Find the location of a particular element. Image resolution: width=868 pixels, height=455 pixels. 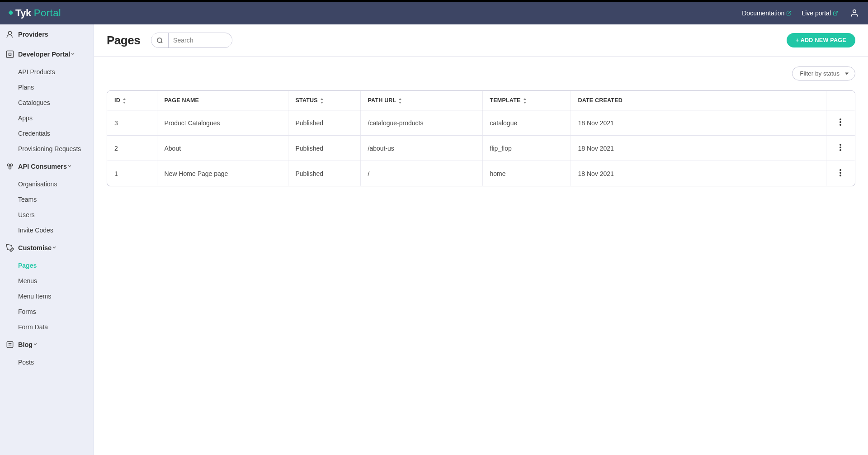

cell-name: New Home Page page is located at coordinates (222, 174).